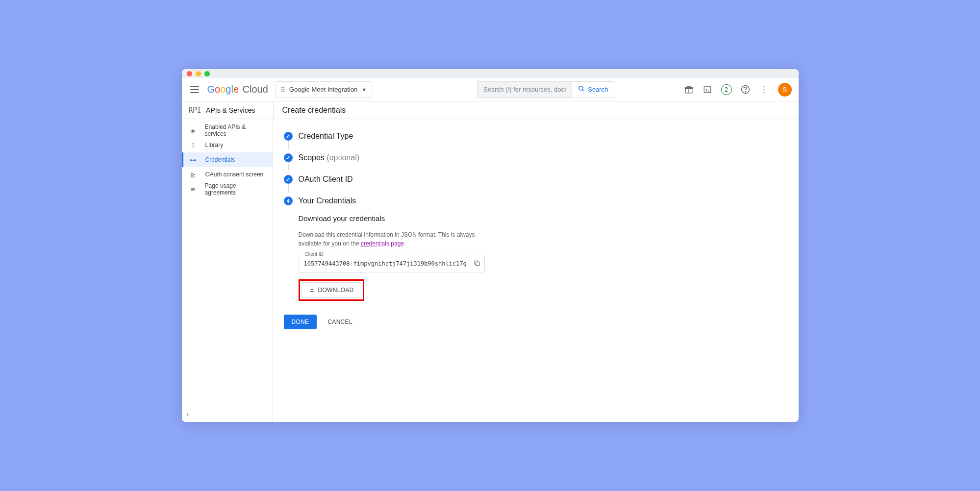  Describe the element at coordinates (746, 90) in the screenshot. I see `help-icon` at that location.